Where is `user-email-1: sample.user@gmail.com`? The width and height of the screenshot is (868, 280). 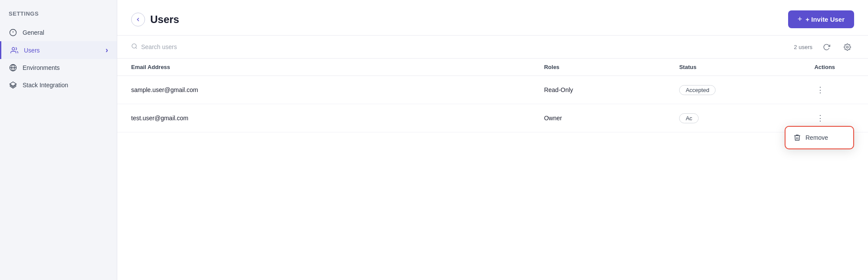
user-email-1: sample.user@gmail.com is located at coordinates (324, 90).